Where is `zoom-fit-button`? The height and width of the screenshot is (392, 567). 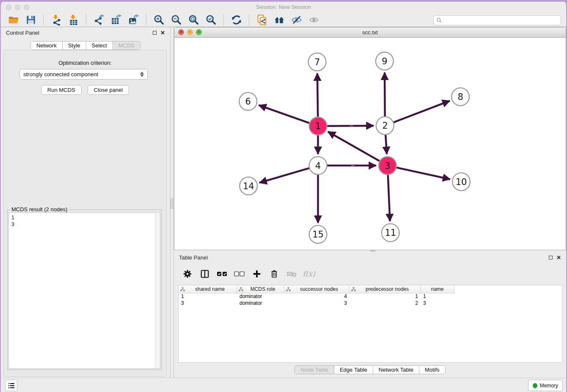 zoom-fit-button is located at coordinates (194, 19).